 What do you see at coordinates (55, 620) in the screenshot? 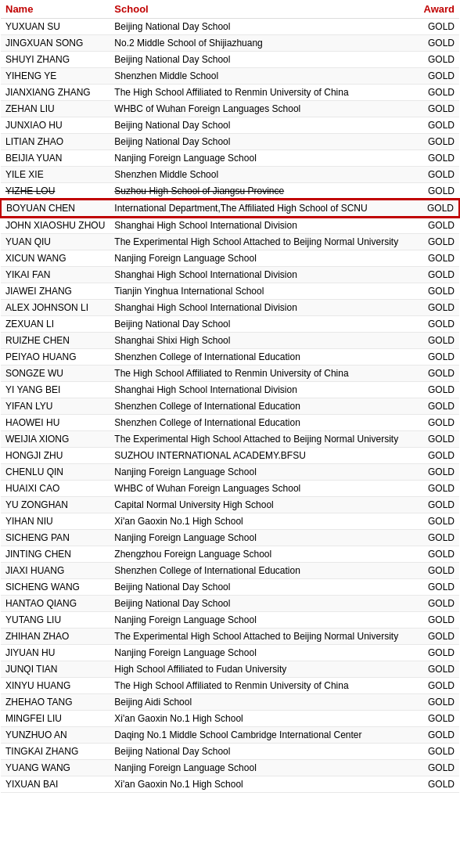
I see `cell-name: YUTANG LIU` at bounding box center [55, 620].